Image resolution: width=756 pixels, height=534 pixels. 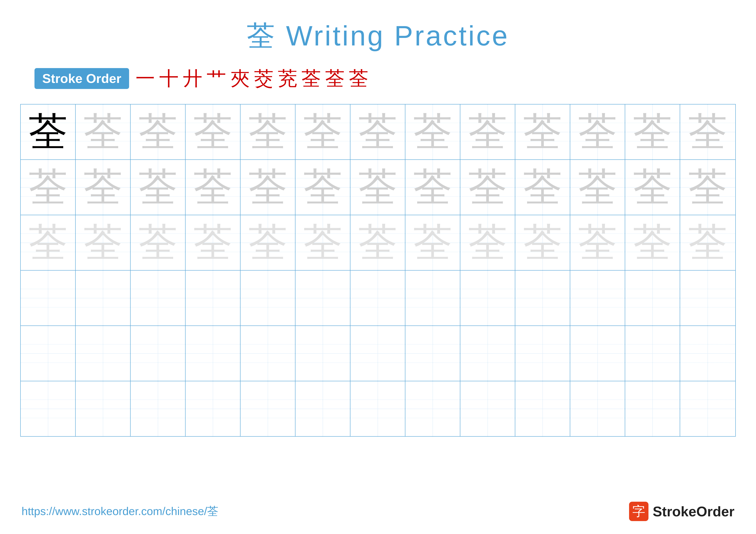 I want to click on stroke-9: 荃, so click(x=335, y=79).